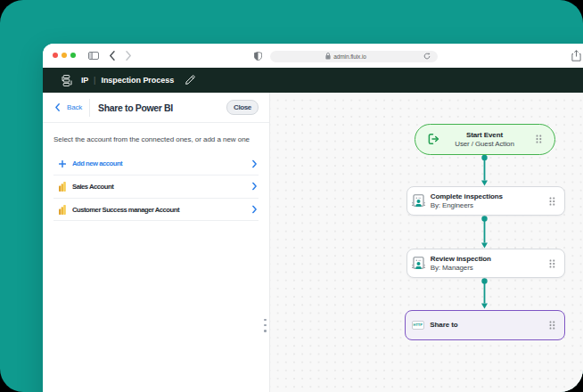  I want to click on url-text: admin.fluix.io, so click(349, 57).